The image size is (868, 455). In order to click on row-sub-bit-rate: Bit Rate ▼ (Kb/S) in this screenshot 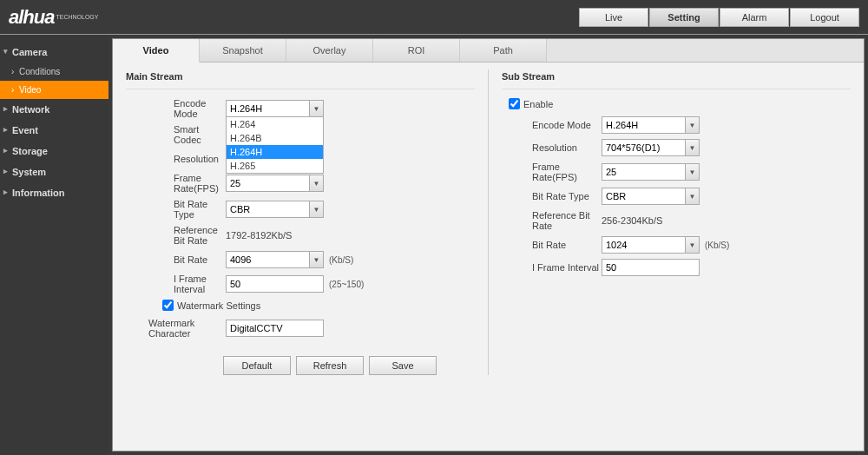, I will do `click(676, 245)`.